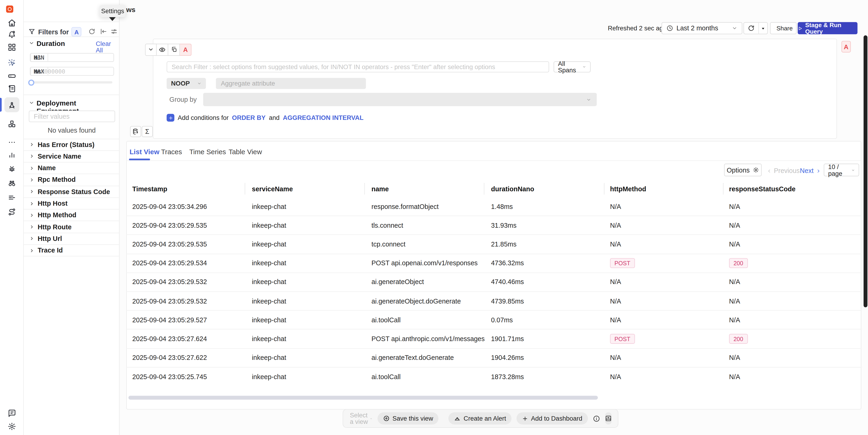 Image resolution: width=868 pixels, height=435 pixels. What do you see at coordinates (174, 49) in the screenshot?
I see `clone-query-button` at bounding box center [174, 49].